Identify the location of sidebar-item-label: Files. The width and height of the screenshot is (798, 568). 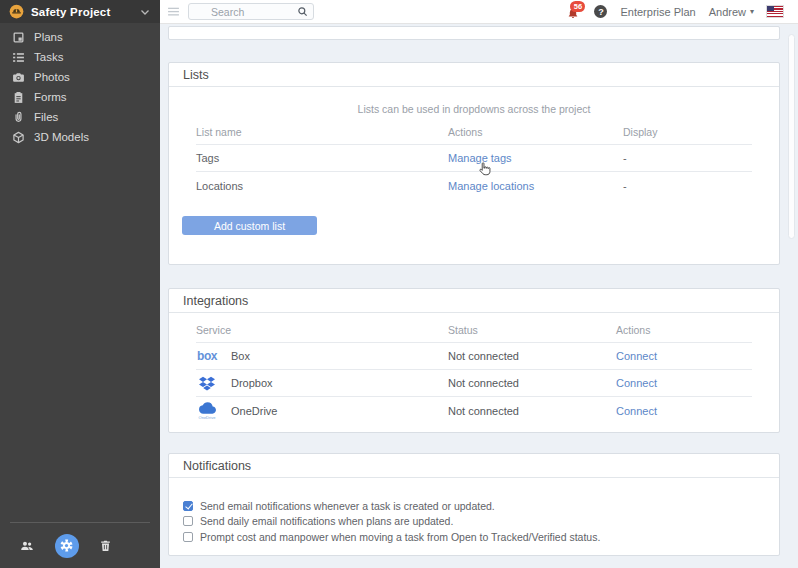
(46, 117).